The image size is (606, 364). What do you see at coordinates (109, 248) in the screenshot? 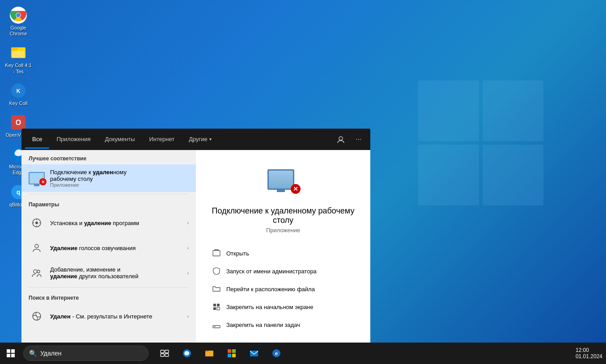
I see `settings-item-2: Удаление голосов озвучивания ›` at bounding box center [109, 248].